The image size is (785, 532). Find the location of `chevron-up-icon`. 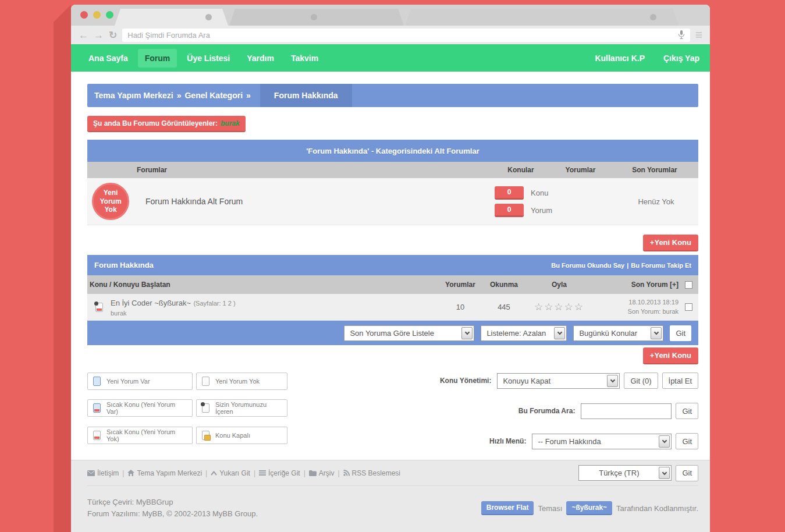

chevron-up-icon is located at coordinates (214, 473).